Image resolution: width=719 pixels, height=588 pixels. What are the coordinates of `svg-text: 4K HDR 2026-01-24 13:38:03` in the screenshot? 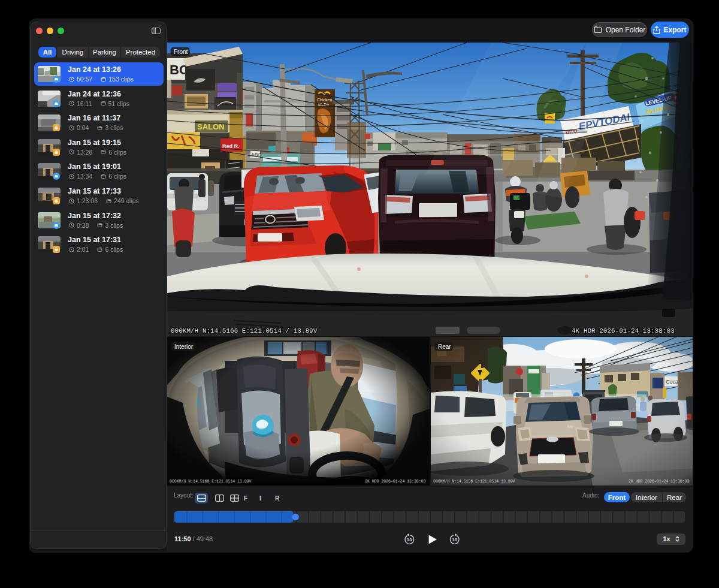 It's located at (623, 331).